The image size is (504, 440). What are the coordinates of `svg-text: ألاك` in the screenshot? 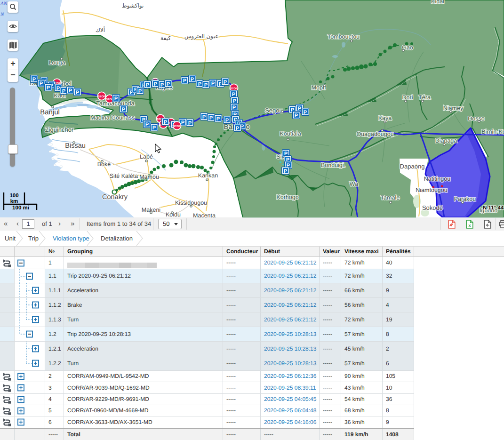 It's located at (100, 30).